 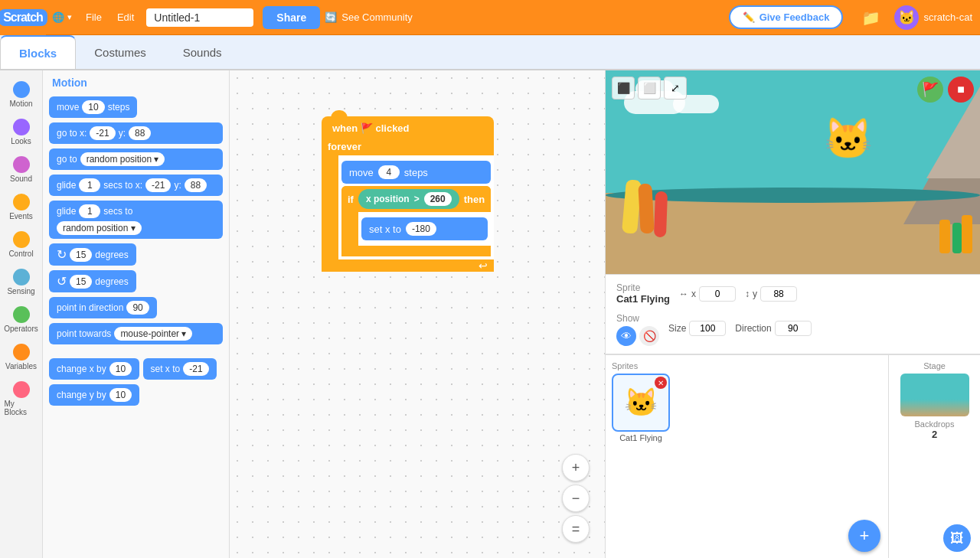 What do you see at coordinates (21, 329) in the screenshot?
I see `sidebar-label-operators: Operators` at bounding box center [21, 329].